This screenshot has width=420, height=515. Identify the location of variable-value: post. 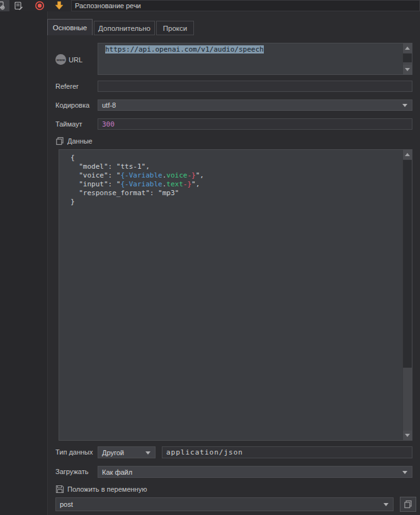
(67, 504).